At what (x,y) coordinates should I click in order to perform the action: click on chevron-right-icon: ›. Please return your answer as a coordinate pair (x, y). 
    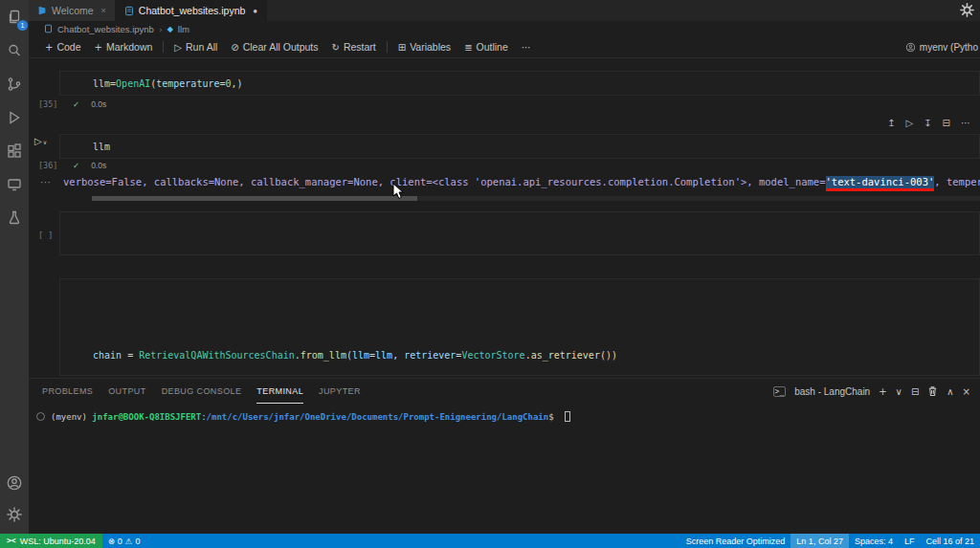
    Looking at the image, I should click on (161, 29).